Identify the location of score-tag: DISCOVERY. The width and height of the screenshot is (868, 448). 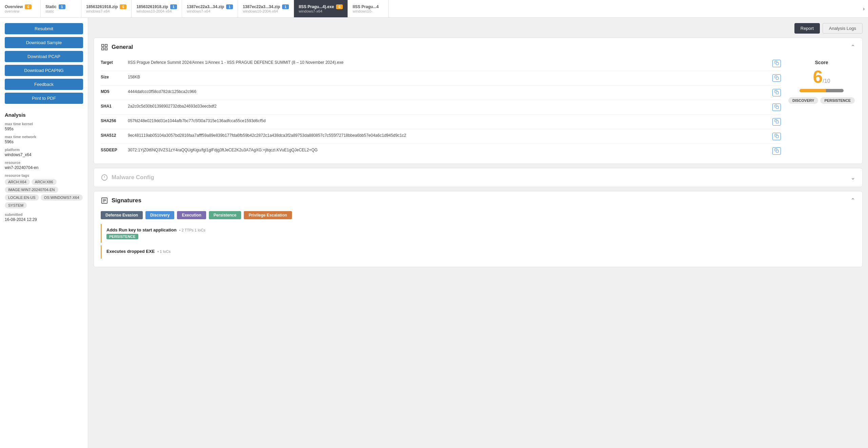
(803, 100).